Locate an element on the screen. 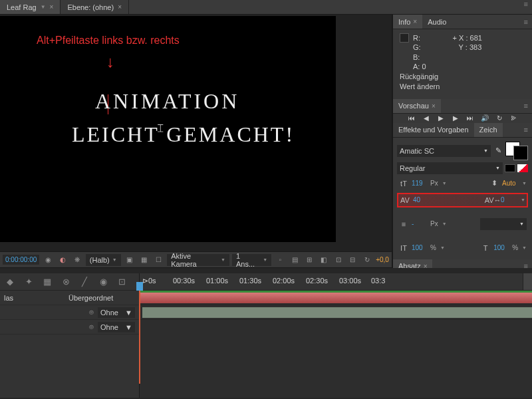 This screenshot has height=399, width=532. views-dropdown: 1 Ans...▼ is located at coordinates (251, 260).